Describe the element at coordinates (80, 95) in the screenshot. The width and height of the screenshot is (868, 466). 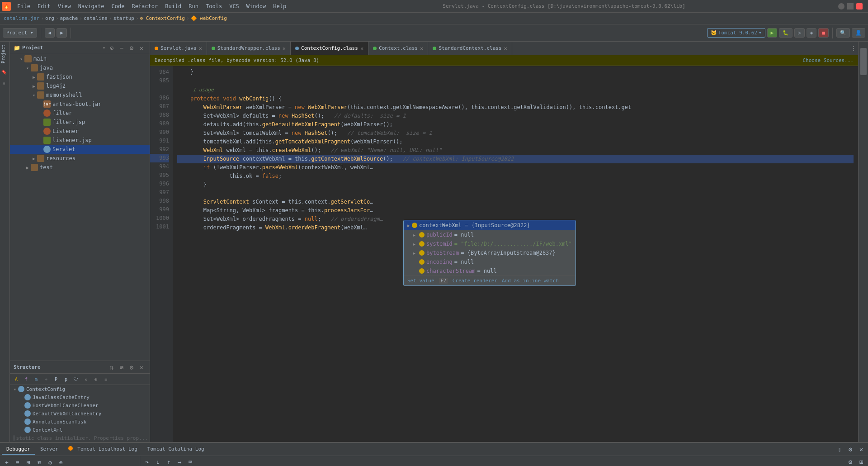
I see `tree-memoryshell: ▾ memoryshell` at that location.